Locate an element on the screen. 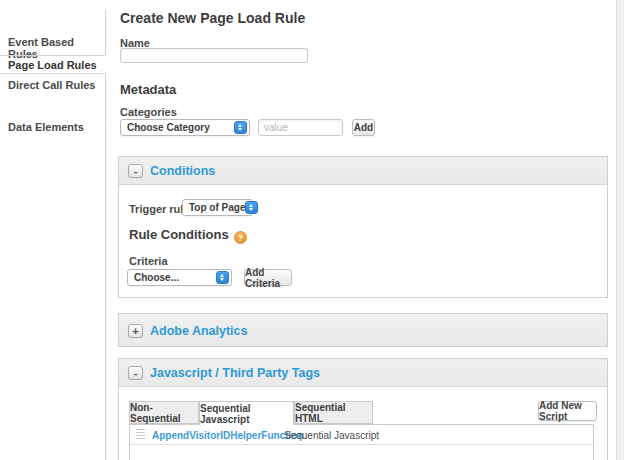  add-criteria-button: Add Criteria is located at coordinates (268, 278).